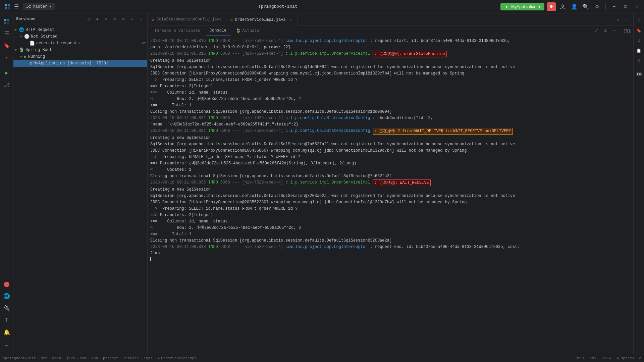 The height and width of the screenshot is (362, 644). Describe the element at coordinates (57, 358) in the screenshot. I see `bc-main: main` at that location.